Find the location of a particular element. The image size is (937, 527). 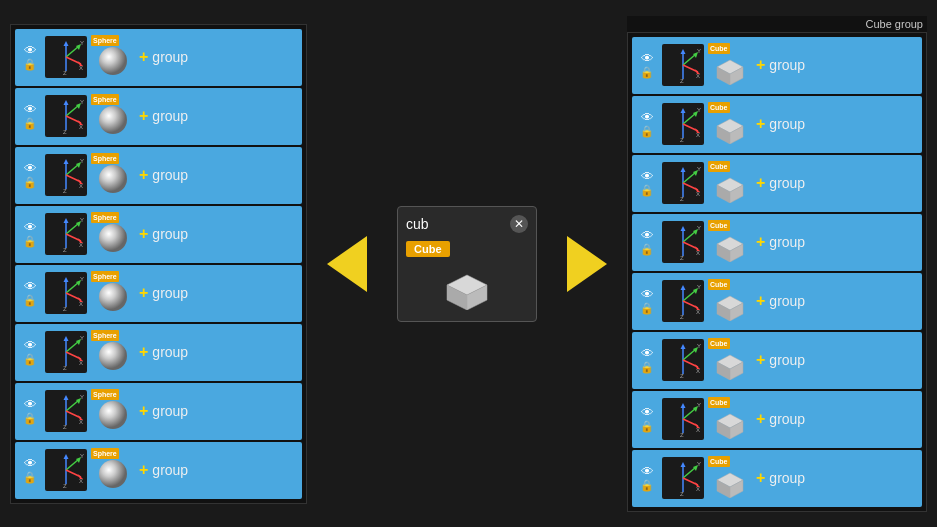

right-arrow-container is located at coordinates (587, 264).